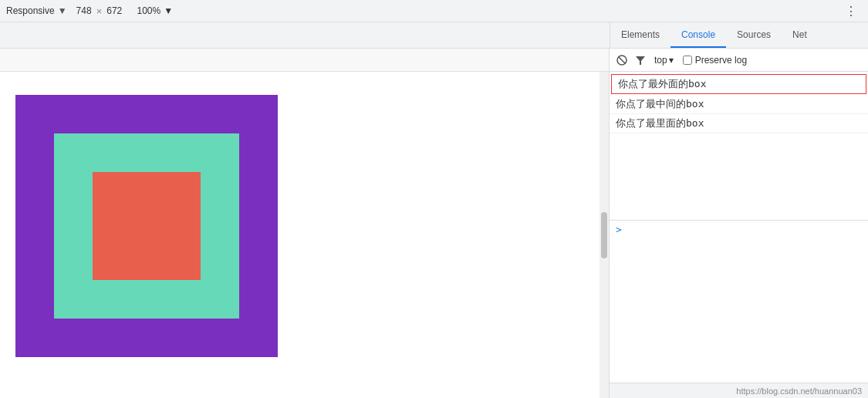  I want to click on scrollbar-area, so click(604, 234).